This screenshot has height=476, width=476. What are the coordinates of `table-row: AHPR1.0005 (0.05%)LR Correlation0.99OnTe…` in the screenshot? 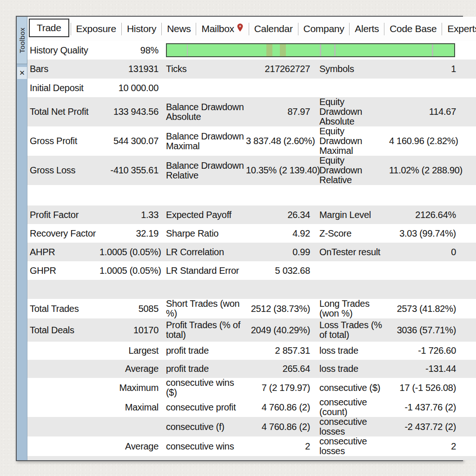 It's located at (252, 252).